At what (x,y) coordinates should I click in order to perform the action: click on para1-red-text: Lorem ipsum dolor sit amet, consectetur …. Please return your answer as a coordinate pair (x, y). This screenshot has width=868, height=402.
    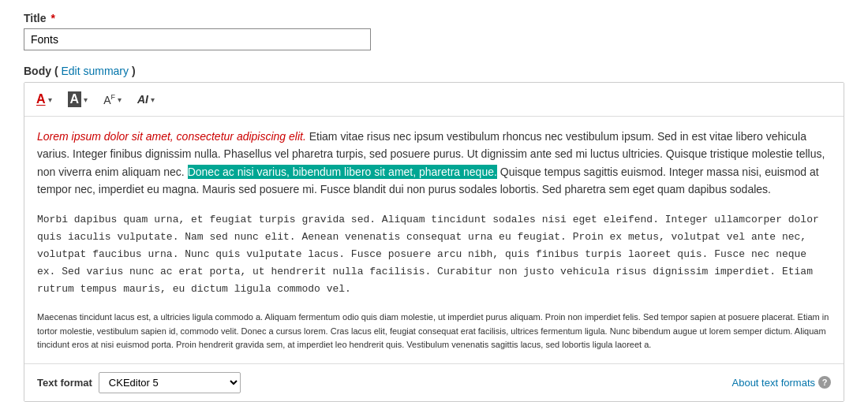
    Looking at the image, I should click on (172, 136).